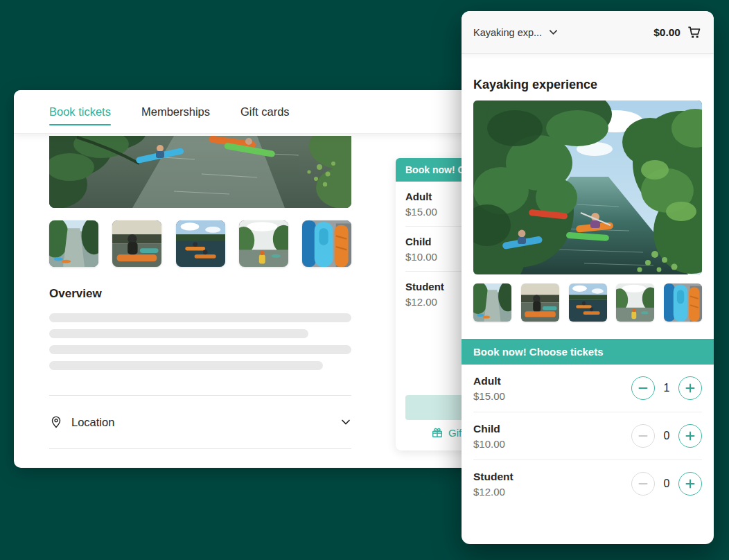 The image size is (729, 560). I want to click on experience-selector-label: Kayaking exp..., so click(507, 33).